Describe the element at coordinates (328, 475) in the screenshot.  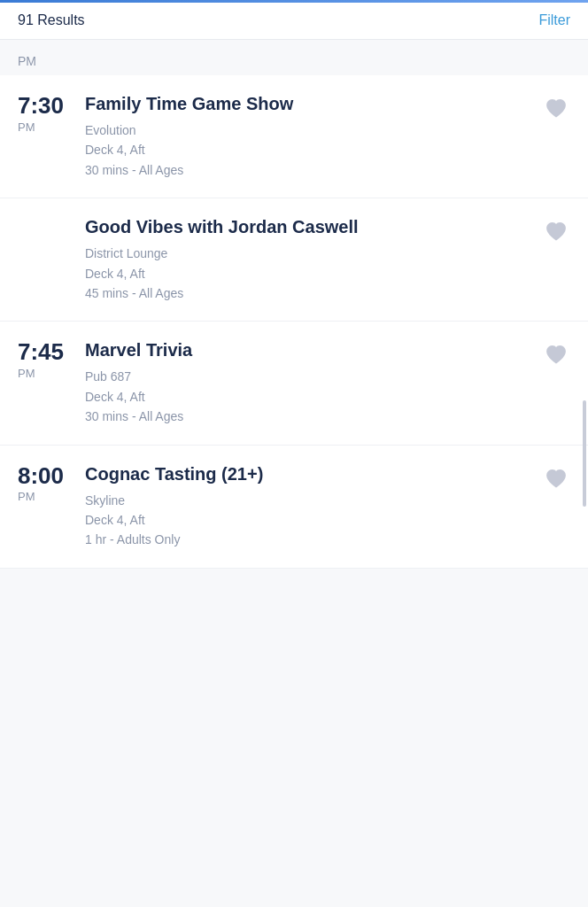
I see `event-title: Cognac Tasting (21+)` at that location.